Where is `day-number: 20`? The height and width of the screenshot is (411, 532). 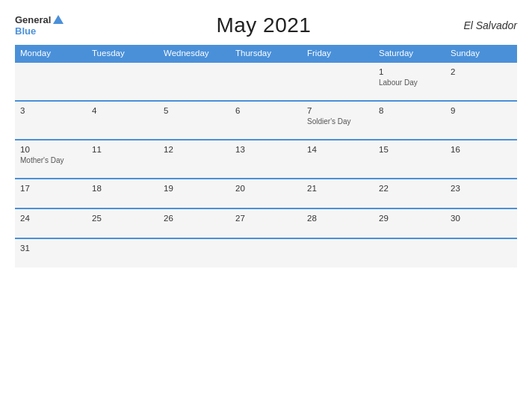 day-number: 20 is located at coordinates (266, 188).